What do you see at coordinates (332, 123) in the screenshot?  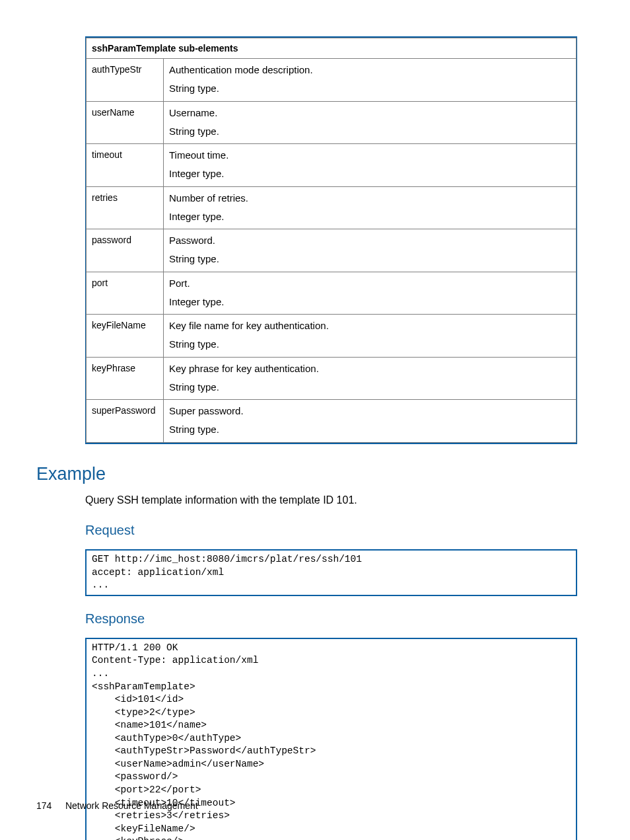 I see `table-row: userNameUsername.String type.` at bounding box center [332, 123].